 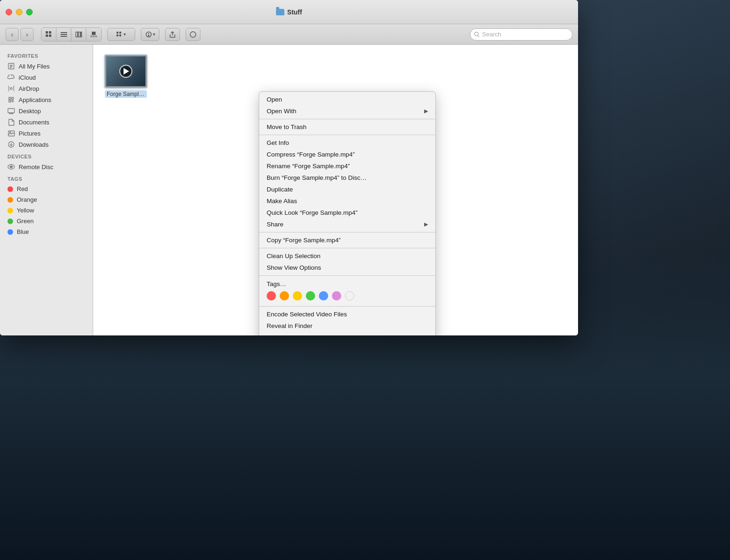 What do you see at coordinates (347, 240) in the screenshot?
I see `menu-item-copy: Copy “Forge Sample.mp4”` at bounding box center [347, 240].